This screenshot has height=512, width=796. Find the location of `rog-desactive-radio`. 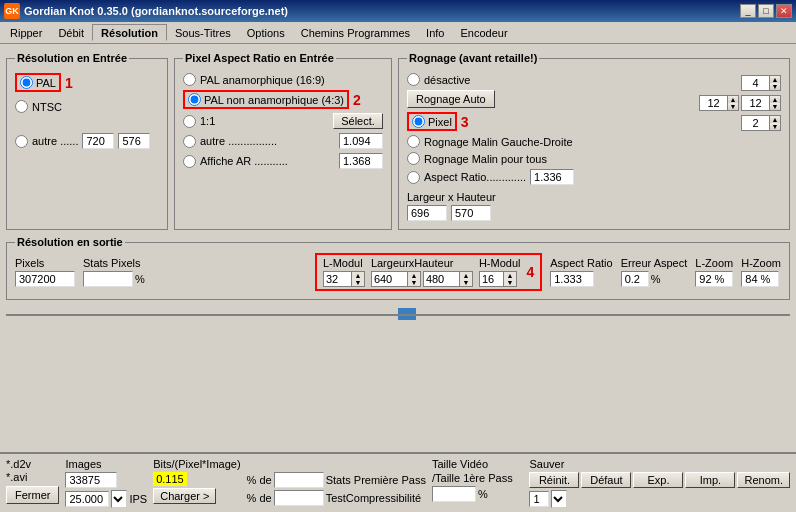

rog-desactive-radio is located at coordinates (414, 80).